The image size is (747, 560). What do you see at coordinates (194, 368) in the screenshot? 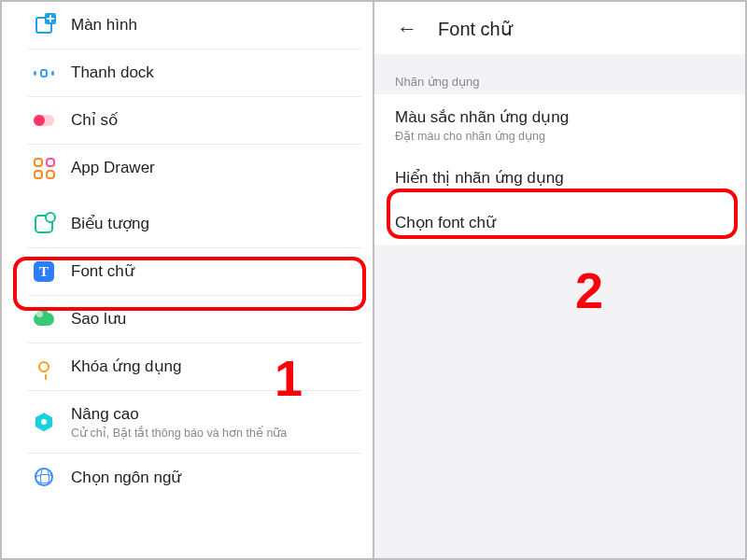
I see `settings-item-app-lock: Khóa ứng dụng` at bounding box center [194, 368].